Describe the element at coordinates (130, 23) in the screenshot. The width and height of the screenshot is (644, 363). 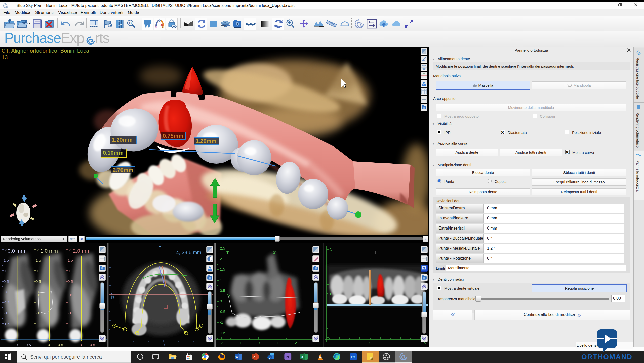
I see `svg-text: D` at that location.